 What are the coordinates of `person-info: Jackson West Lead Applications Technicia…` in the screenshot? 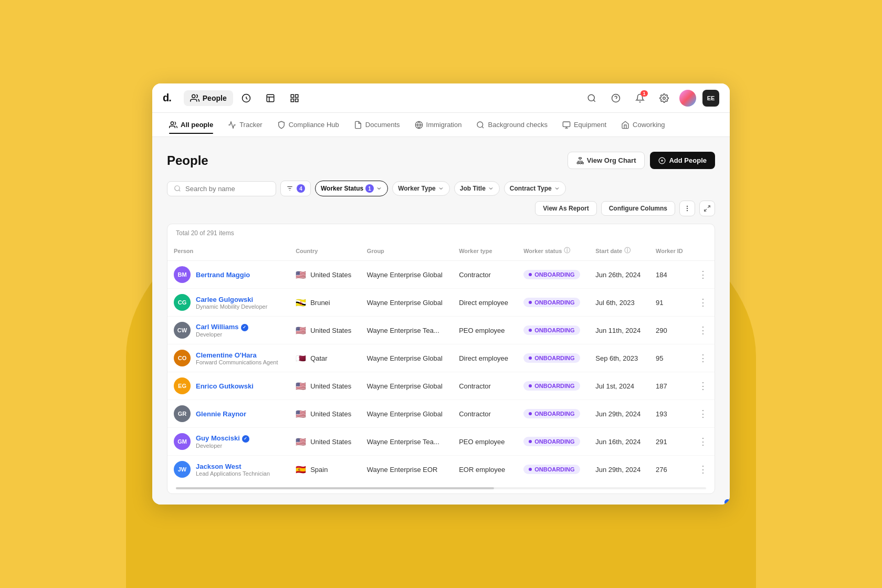 It's located at (233, 469).